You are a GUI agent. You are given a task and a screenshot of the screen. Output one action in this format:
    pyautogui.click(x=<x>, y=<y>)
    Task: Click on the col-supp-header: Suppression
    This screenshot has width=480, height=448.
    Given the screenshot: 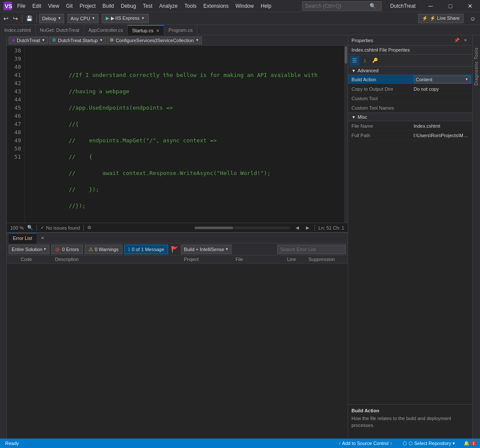 What is the action you would take?
    pyautogui.click(x=327, y=260)
    